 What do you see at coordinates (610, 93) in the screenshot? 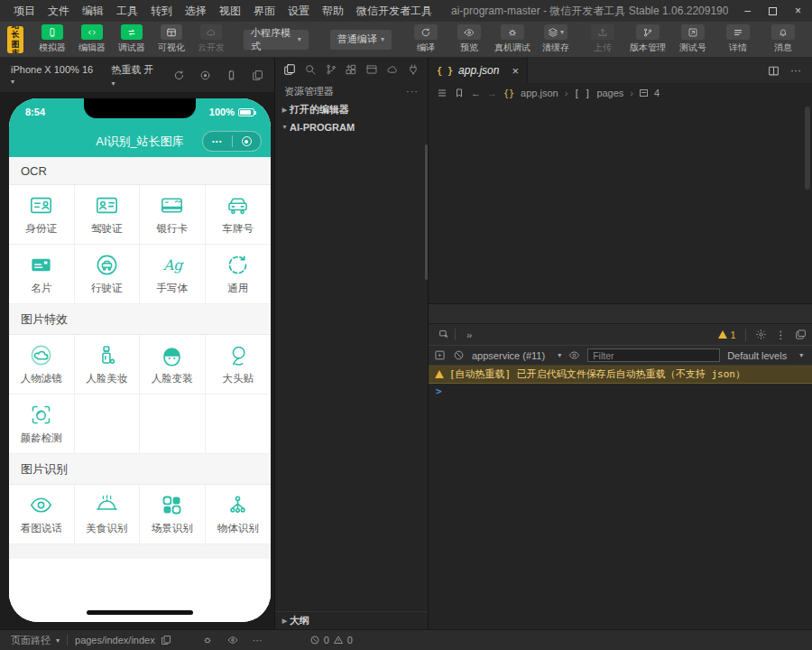
I see `breadcrumb-node: pages` at bounding box center [610, 93].